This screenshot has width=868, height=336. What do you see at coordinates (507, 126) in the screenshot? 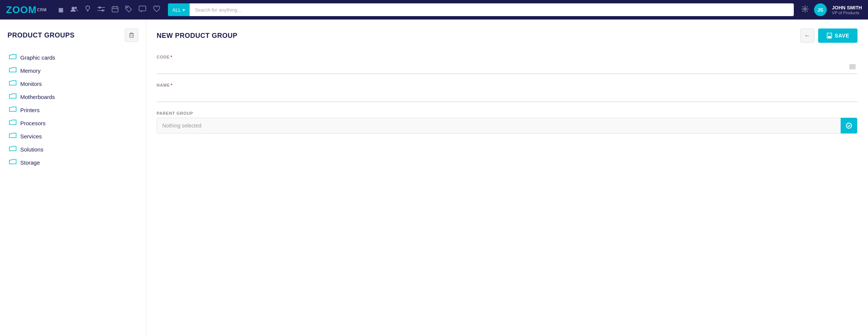
I see `parent-group-selector: Nothing selected` at bounding box center [507, 126].